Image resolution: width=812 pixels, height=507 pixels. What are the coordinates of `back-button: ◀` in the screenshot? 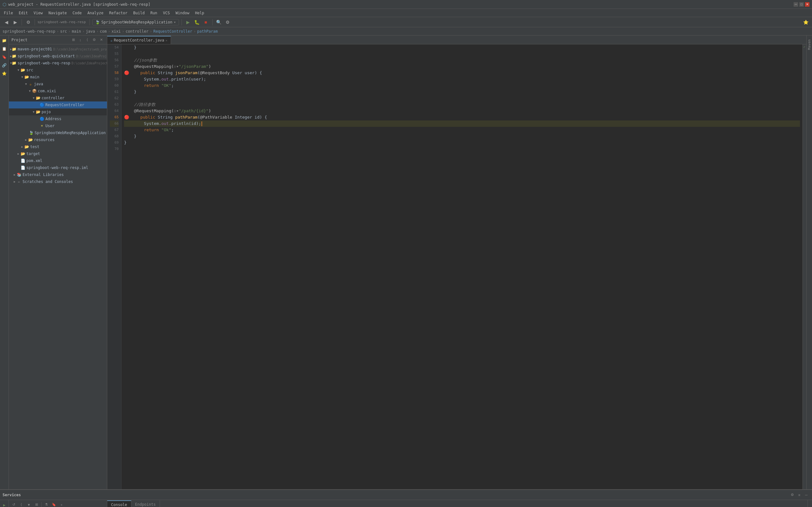 It's located at (6, 22).